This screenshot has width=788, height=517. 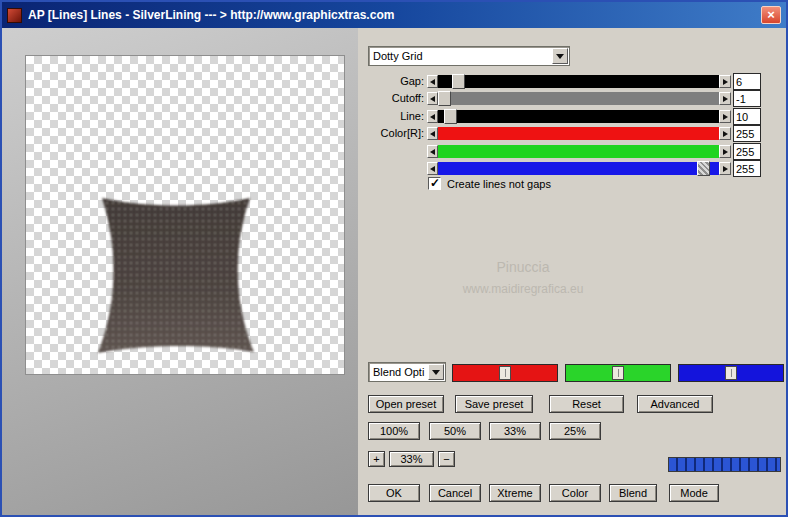 What do you see at coordinates (560, 56) in the screenshot?
I see `preset-dropdown-arrow` at bounding box center [560, 56].